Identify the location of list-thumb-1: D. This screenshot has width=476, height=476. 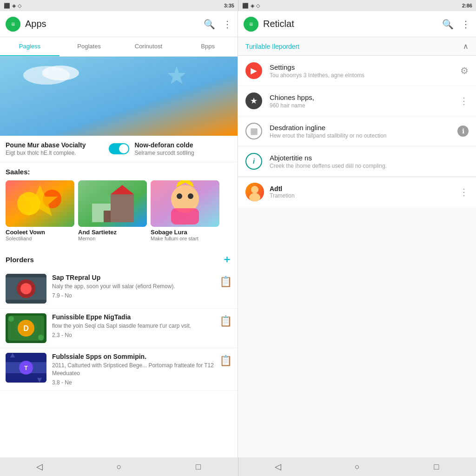
(26, 328).